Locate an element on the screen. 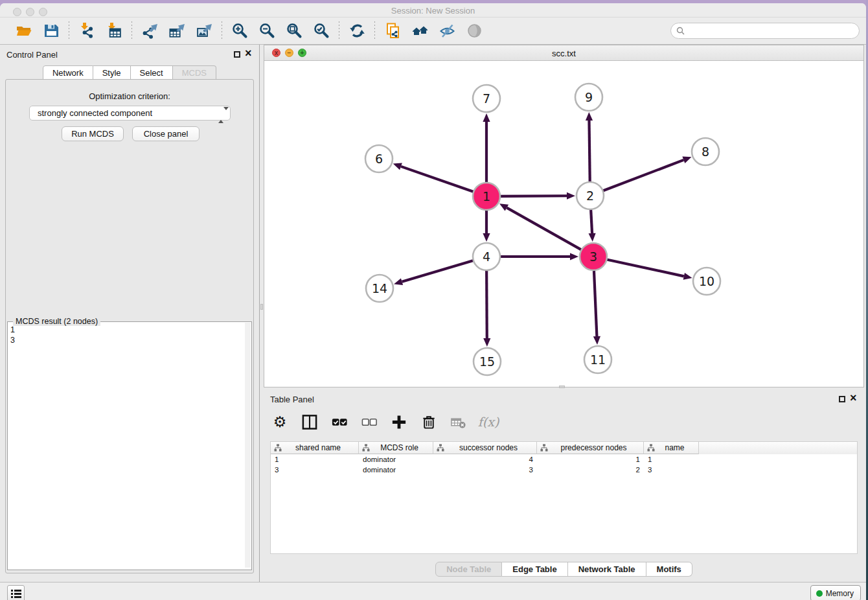 The image size is (868, 600). import-table-icon is located at coordinates (114, 31).